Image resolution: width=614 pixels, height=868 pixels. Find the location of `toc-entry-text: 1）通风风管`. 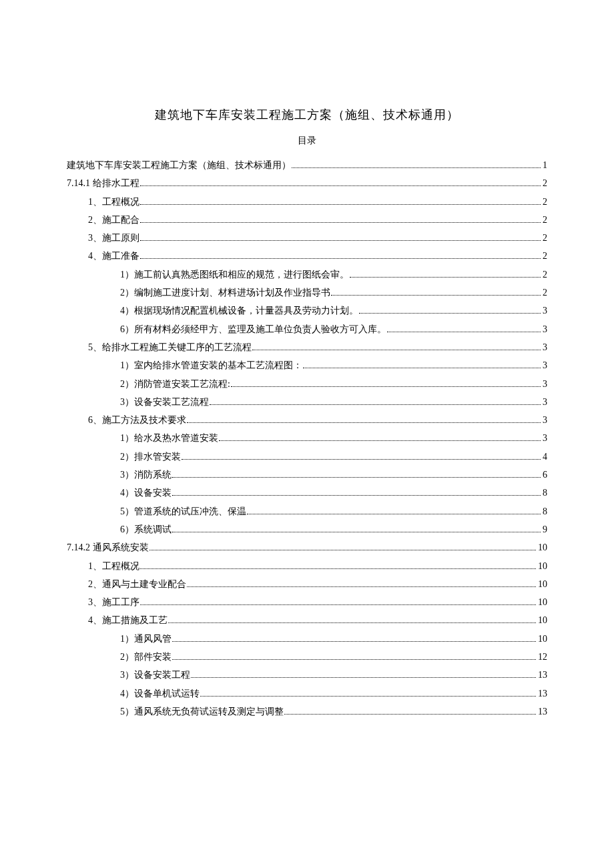

toc-entry-text: 1）通风风管 is located at coordinates (145, 639).